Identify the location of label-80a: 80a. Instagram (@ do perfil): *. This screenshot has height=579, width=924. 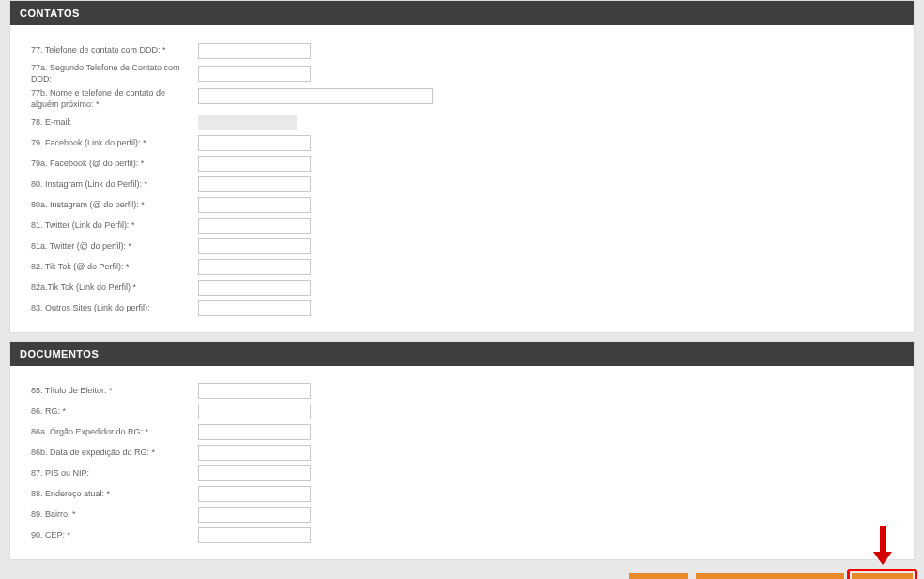
(115, 206).